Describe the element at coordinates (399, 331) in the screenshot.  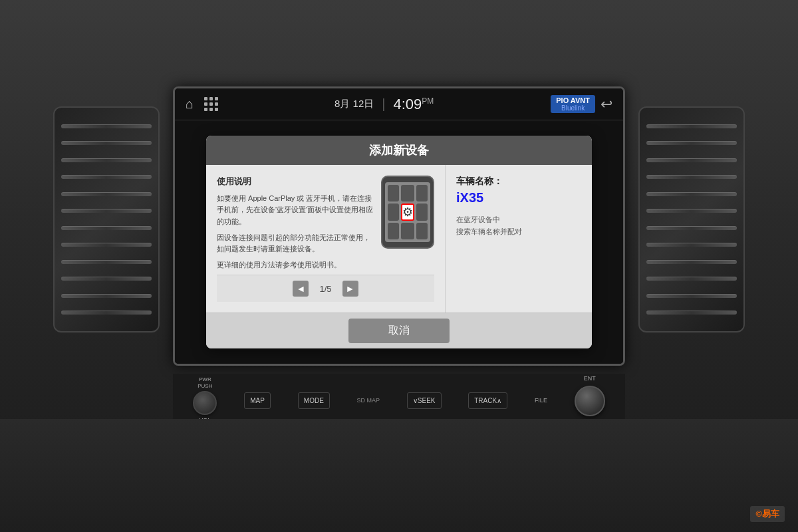
I see `modal-cancel-bar: 取消` at that location.